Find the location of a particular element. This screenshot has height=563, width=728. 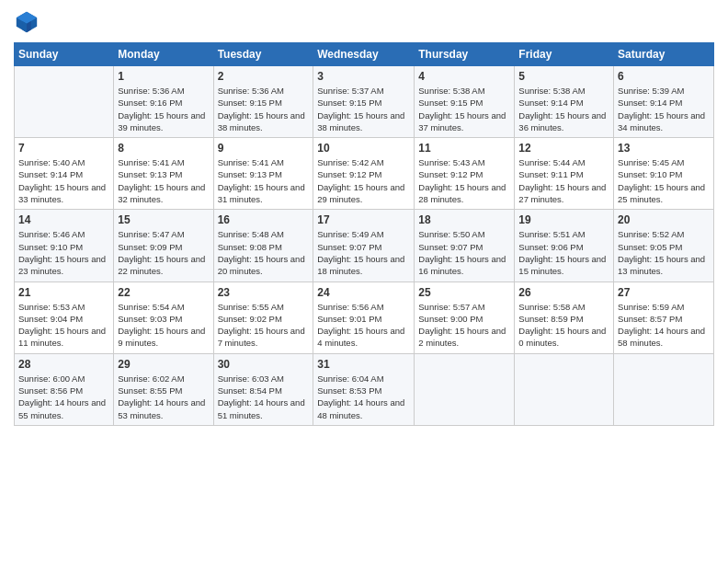

day-info: Sunrise: 5:57 AMSunset: 9:00 PMDaylight:… is located at coordinates (464, 326).